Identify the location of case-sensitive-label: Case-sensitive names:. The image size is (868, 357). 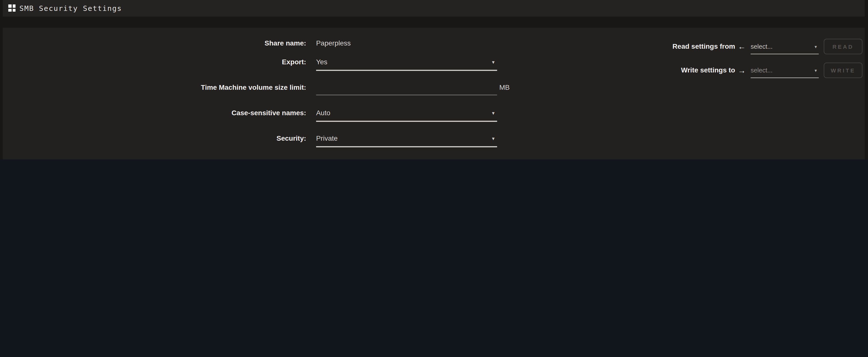
(154, 113).